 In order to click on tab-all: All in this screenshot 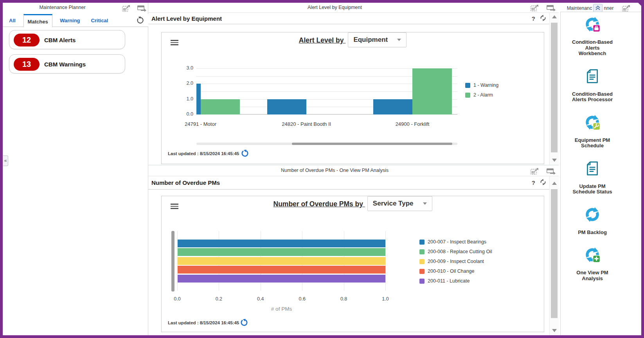, I will do `click(13, 20)`.